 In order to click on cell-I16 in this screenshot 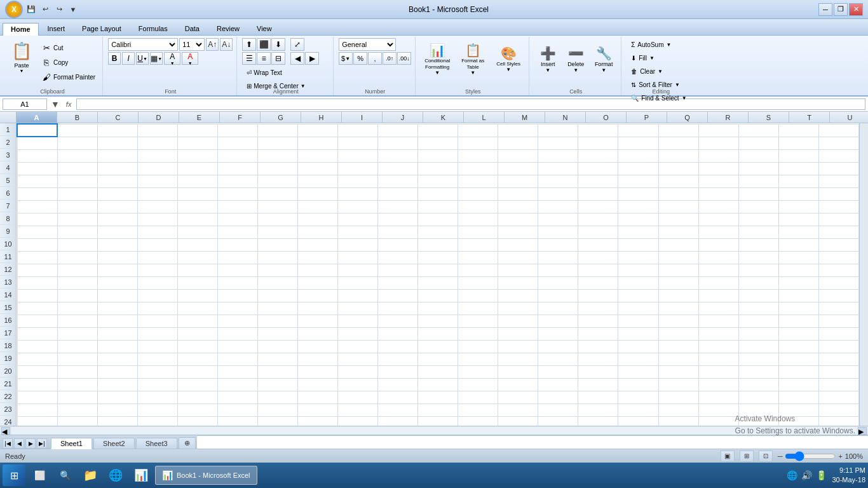, I will do `click(358, 321)`.